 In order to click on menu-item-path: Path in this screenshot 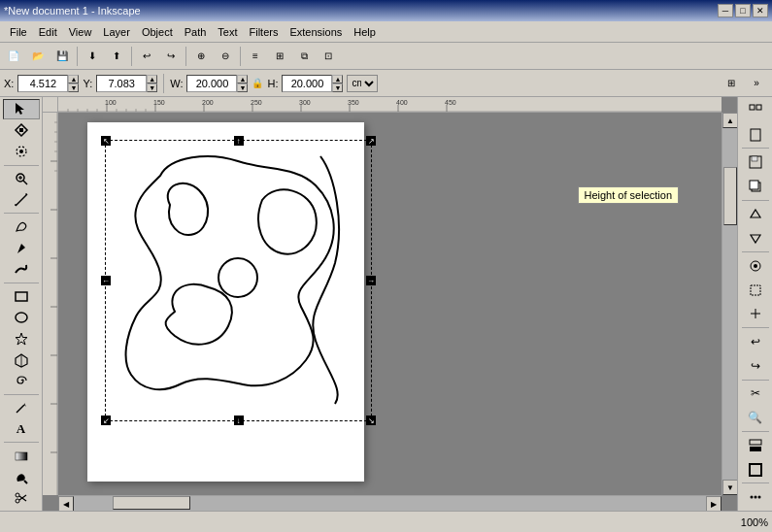, I will do `click(196, 32)`.